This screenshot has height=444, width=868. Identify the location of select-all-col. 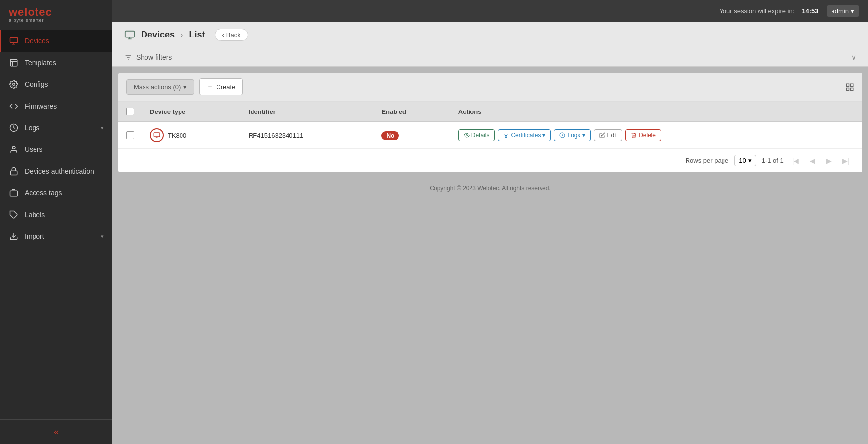
(130, 111).